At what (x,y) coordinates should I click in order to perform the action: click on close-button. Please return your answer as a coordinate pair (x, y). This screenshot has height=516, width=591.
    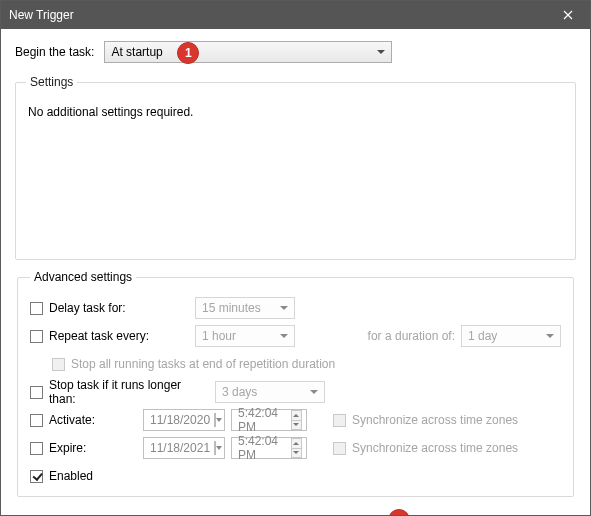
    Looking at the image, I should click on (568, 15).